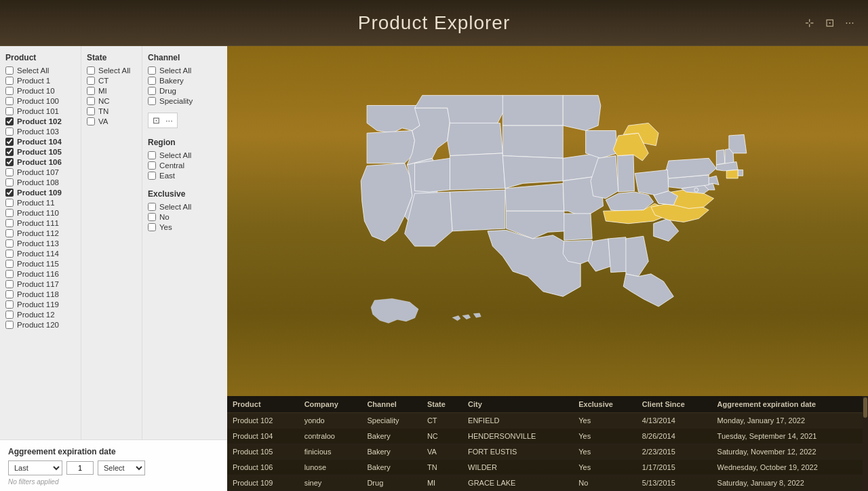  I want to click on filter-item-state-ct: CT, so click(111, 81).